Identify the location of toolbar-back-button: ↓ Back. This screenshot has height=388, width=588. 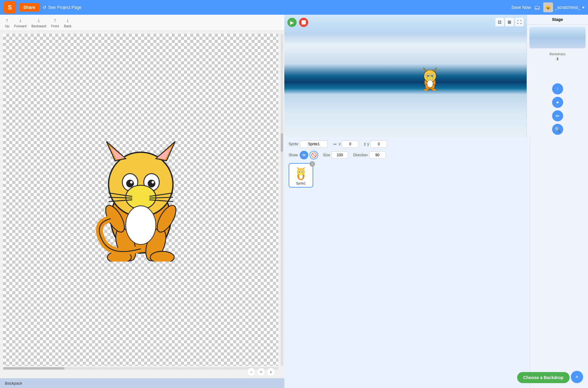
(67, 23).